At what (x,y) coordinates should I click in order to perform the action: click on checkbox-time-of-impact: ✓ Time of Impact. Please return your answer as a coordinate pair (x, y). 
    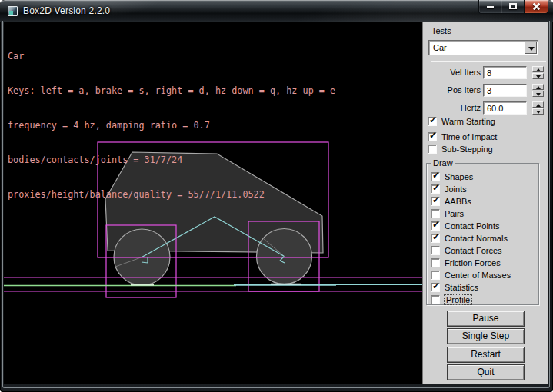
    Looking at the image, I should click on (462, 137).